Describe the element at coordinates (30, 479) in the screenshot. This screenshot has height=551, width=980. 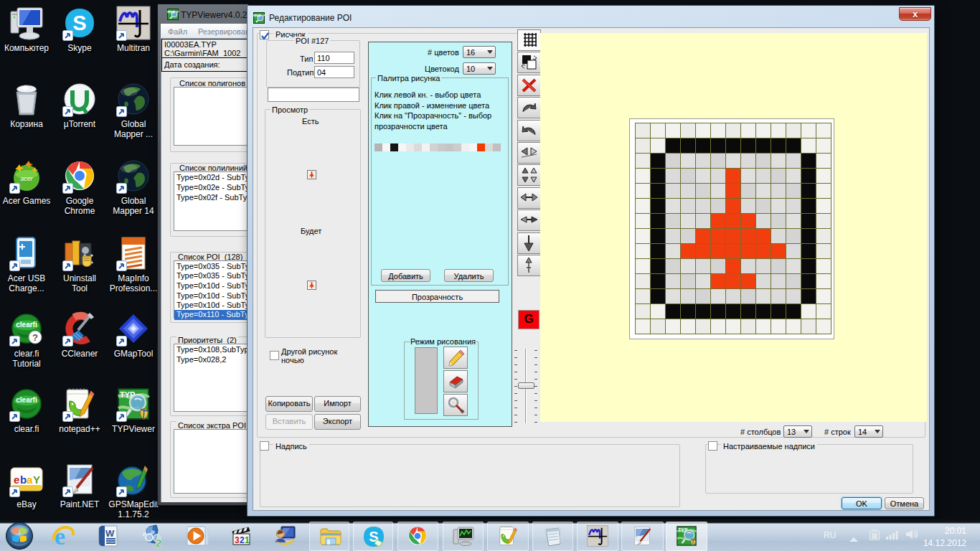
I see `svg-text: a` at that location.